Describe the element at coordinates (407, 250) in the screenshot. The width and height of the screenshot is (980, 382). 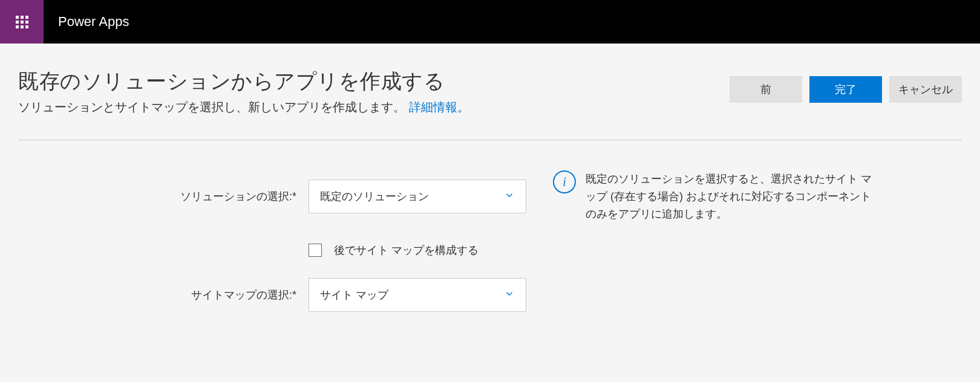
I see `configure-later-label: 後でサイト マップを構成する` at that location.